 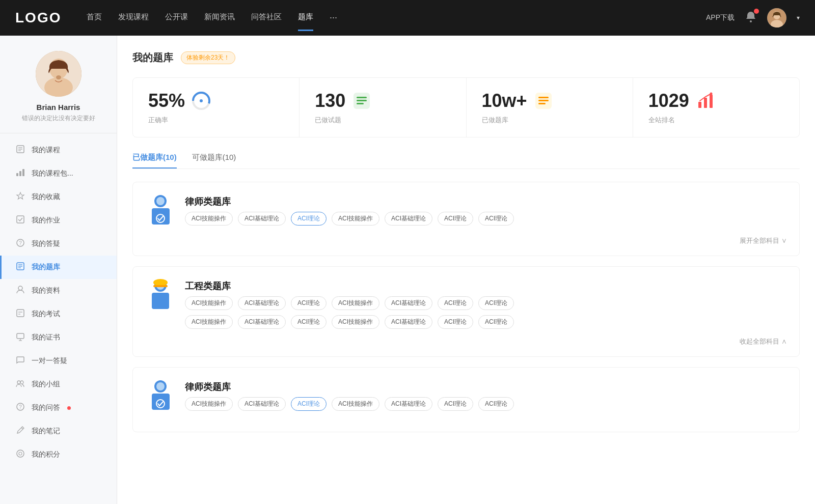 I want to click on sidebar-item-one-on-one: 一对一答疑, so click(x=58, y=361).